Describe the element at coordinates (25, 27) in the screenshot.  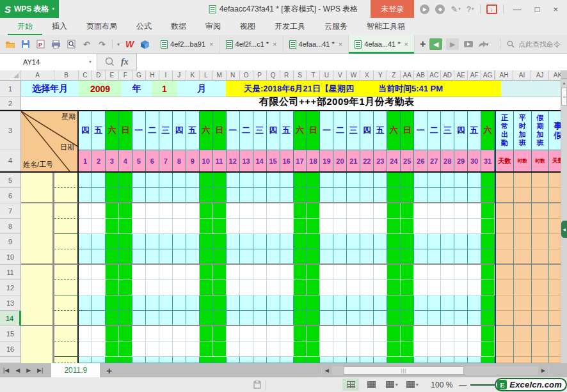
I see `menu-item-0: 开始` at that location.